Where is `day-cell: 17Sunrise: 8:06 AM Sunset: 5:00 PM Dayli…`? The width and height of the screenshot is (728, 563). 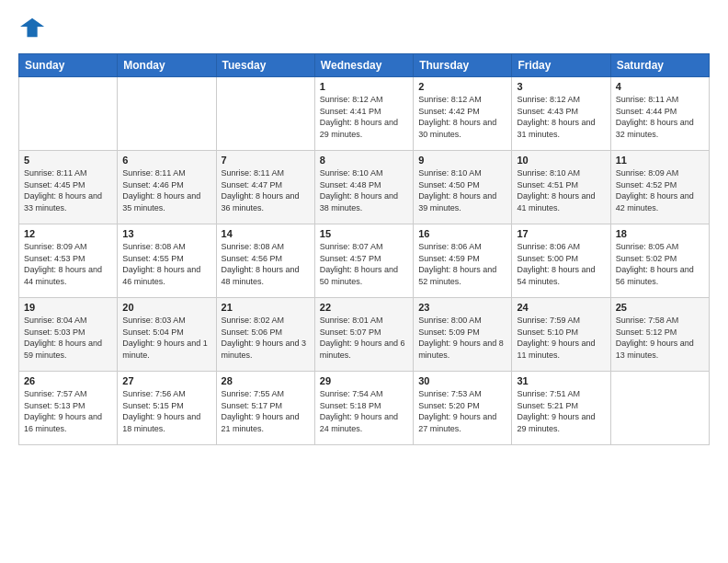 day-cell: 17Sunrise: 8:06 AM Sunset: 5:00 PM Dayli… is located at coordinates (561, 261).